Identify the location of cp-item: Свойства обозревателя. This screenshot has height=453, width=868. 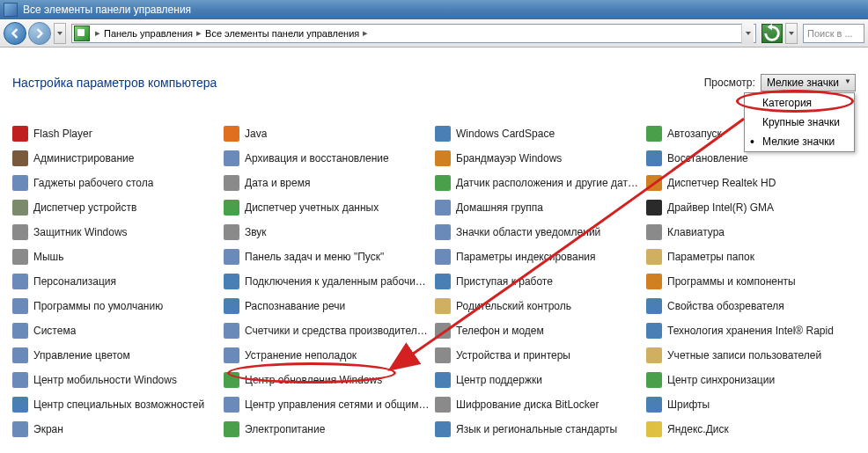
(751, 306).